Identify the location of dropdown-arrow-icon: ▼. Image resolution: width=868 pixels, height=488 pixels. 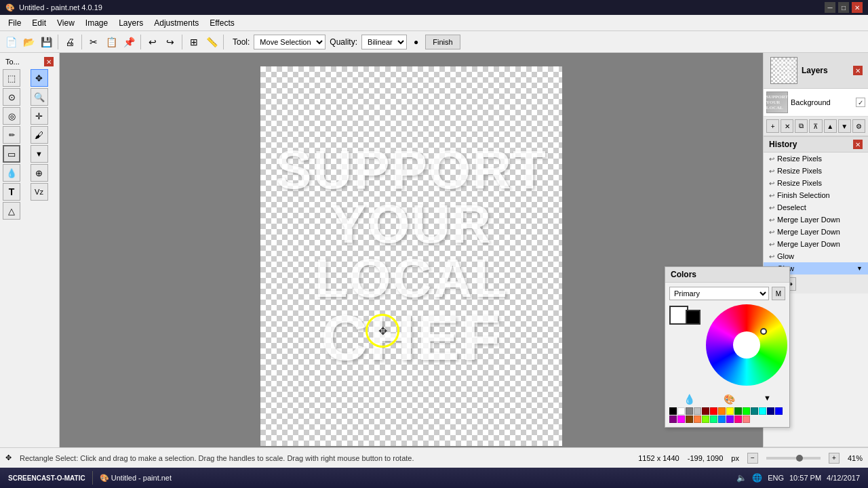
(768, 399).